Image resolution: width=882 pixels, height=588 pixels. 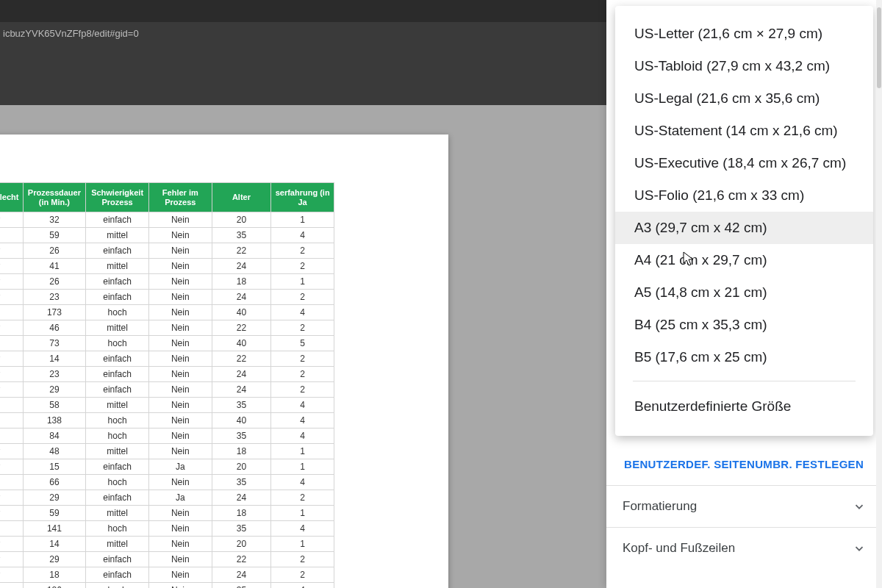 I want to click on table-cell: 23, so click(x=54, y=297).